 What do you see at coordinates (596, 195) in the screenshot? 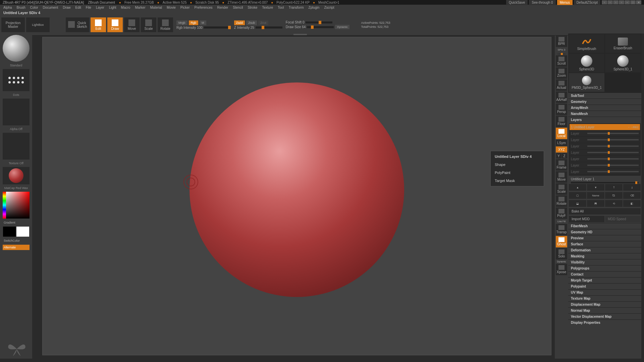
I see `layer-name-button: Name` at bounding box center [596, 195].